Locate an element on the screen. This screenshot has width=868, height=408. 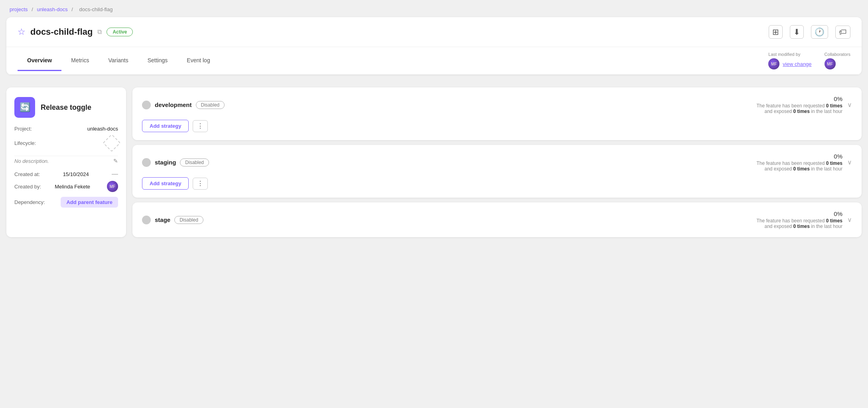
toggle-icon-box: 🔄 is located at coordinates (25, 107).